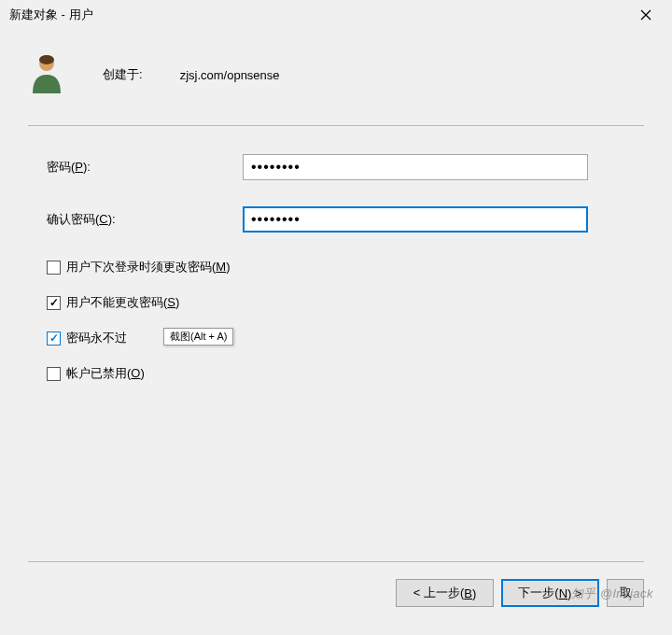  I want to click on cannot-change-checkbox, so click(54, 303).